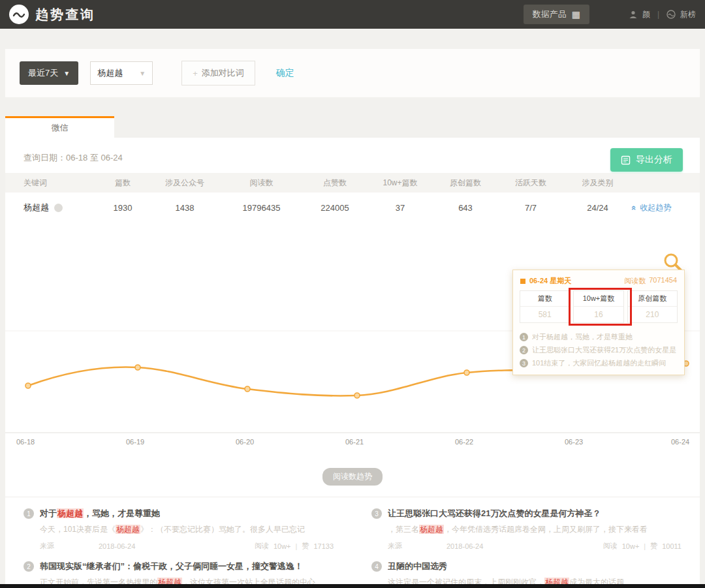 The height and width of the screenshot is (588, 705). Describe the element at coordinates (352, 73) in the screenshot. I see `filter-panel: 最近7天 ▼ 杨超越 ▼ + 添加对比词 确定` at that location.